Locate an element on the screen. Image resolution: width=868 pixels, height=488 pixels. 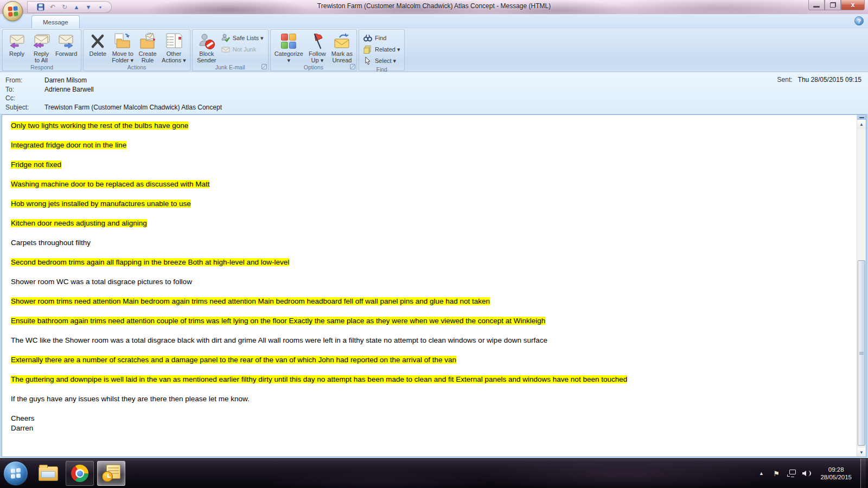
mark-as-unread-button: Mark as Unread is located at coordinates (342, 48).